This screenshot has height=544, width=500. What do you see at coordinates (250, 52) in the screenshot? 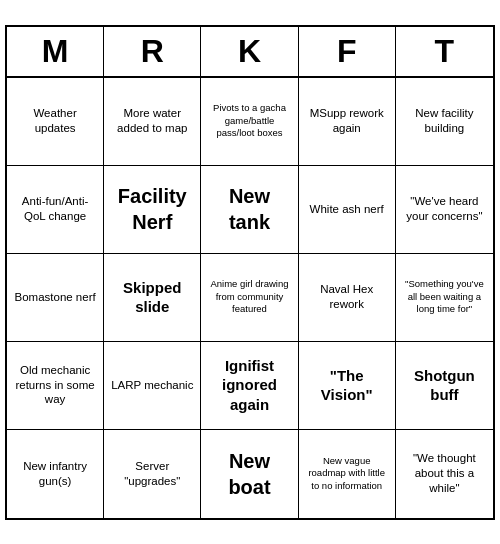
I see `header-col-k: K` at bounding box center [250, 52].